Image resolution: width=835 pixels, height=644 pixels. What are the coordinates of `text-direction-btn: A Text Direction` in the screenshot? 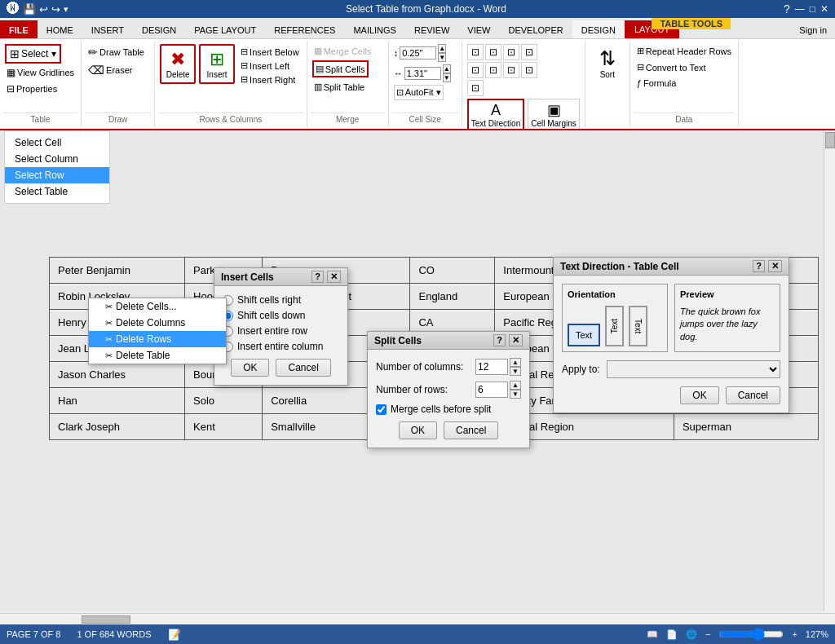 It's located at (496, 114).